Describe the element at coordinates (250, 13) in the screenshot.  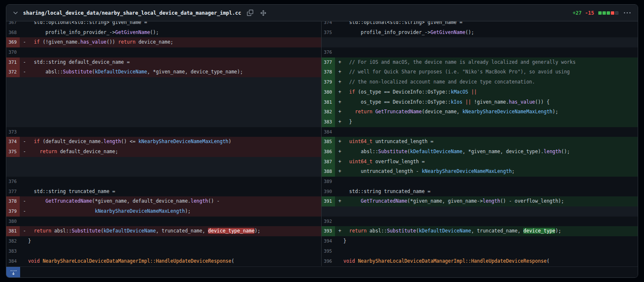
I see `copy-icon` at that location.